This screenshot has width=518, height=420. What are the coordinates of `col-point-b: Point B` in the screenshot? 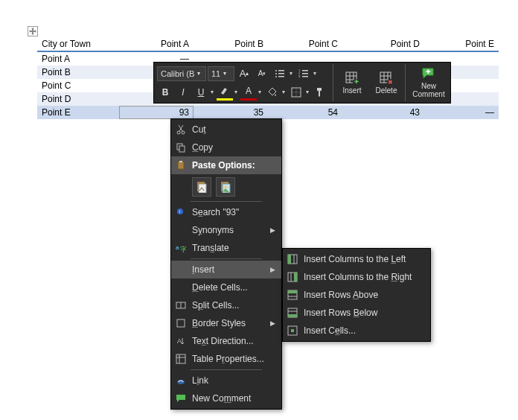 It's located at (231, 45).